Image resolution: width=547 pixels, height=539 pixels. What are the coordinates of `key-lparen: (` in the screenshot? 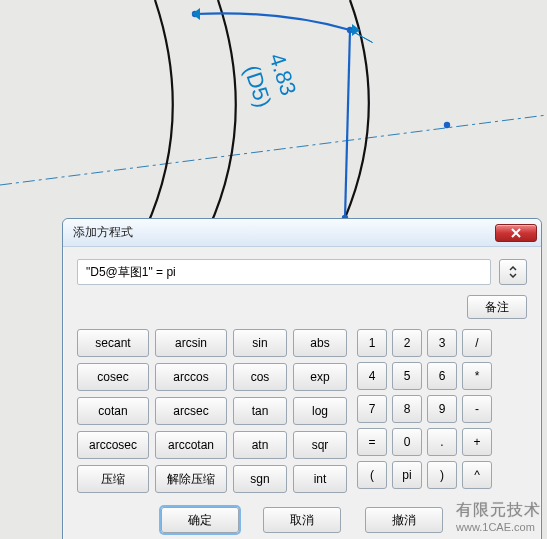 It's located at (372, 475).